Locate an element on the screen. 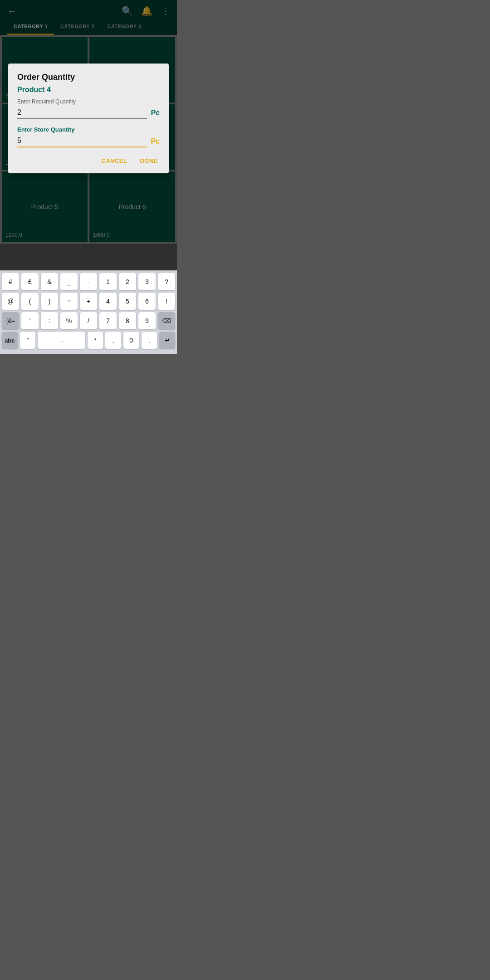 Image resolution: width=490 pixels, height=980 pixels. key-5: 5 is located at coordinates (127, 301).